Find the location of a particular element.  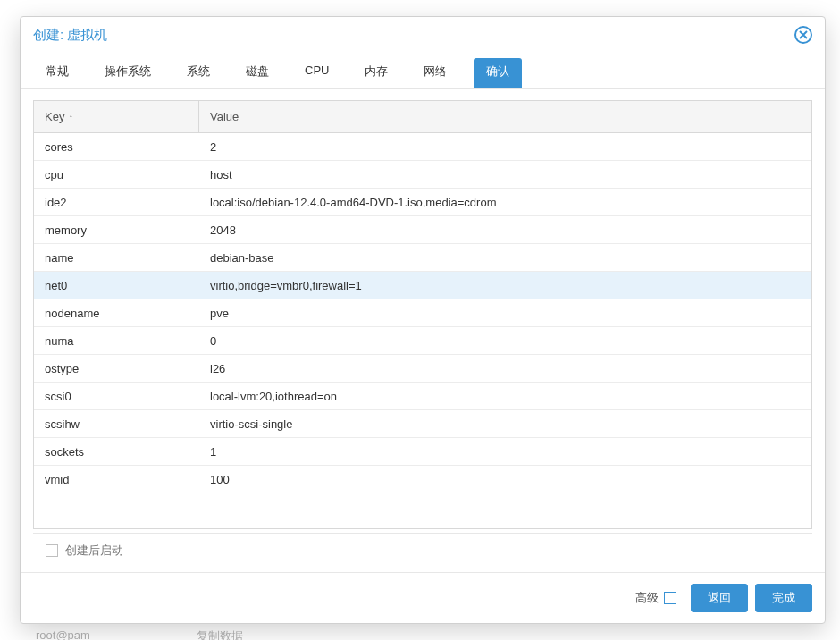

advanced-toggle: 高级 is located at coordinates (656, 598).